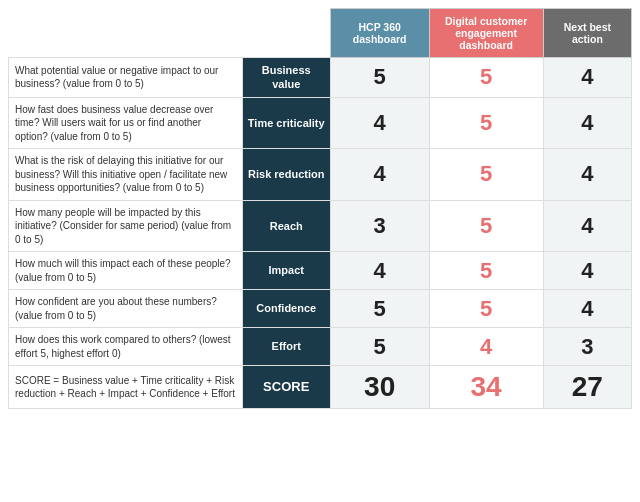  Describe the element at coordinates (380, 309) in the screenshot. I see `hcp-value-5: 5` at that location.